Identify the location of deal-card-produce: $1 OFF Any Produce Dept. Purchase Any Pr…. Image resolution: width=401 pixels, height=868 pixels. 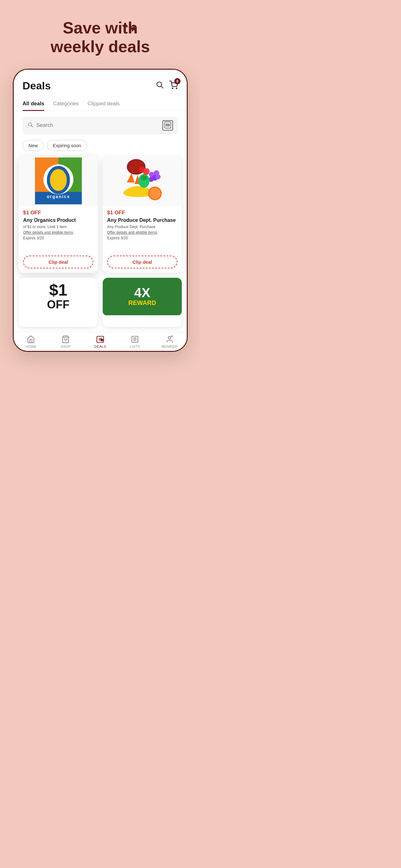
(142, 214).